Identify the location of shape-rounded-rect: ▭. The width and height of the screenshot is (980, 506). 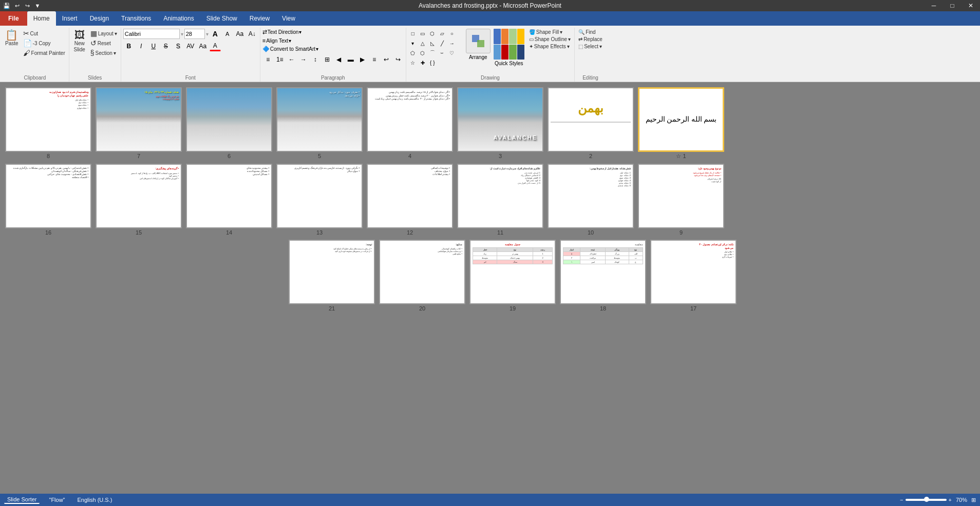
(423, 33).